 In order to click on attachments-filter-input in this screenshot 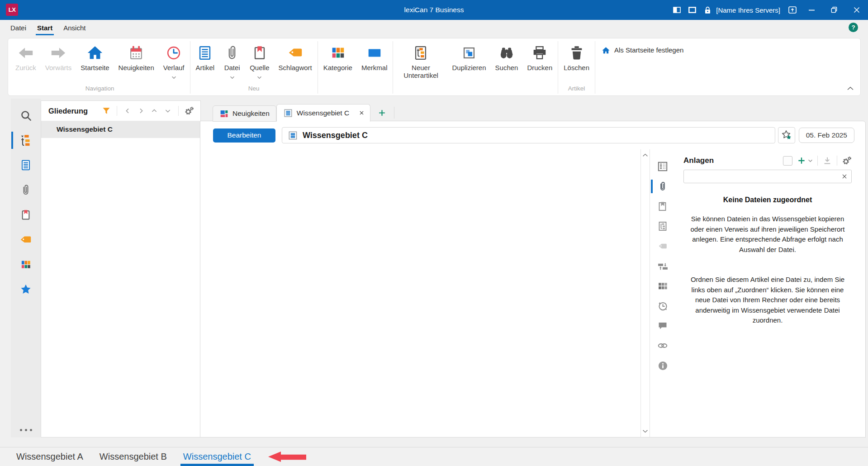, I will do `click(768, 176)`.